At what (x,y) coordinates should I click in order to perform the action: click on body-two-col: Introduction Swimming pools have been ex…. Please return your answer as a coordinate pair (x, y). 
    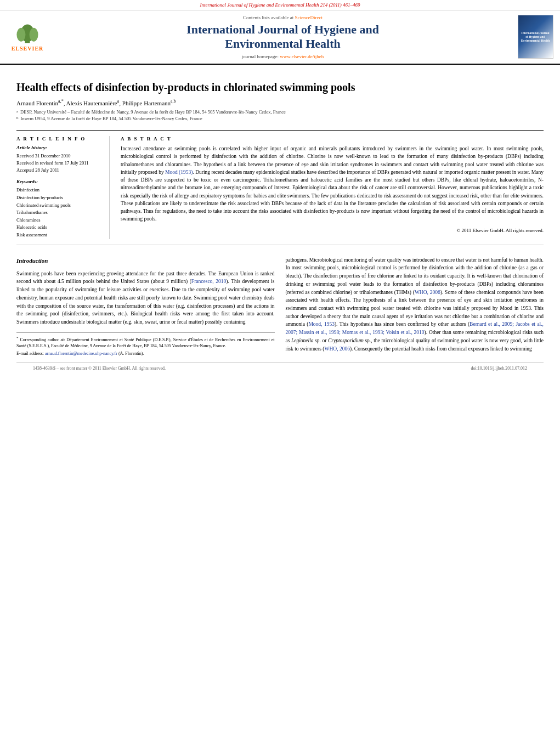
    Looking at the image, I should click on (280, 304).